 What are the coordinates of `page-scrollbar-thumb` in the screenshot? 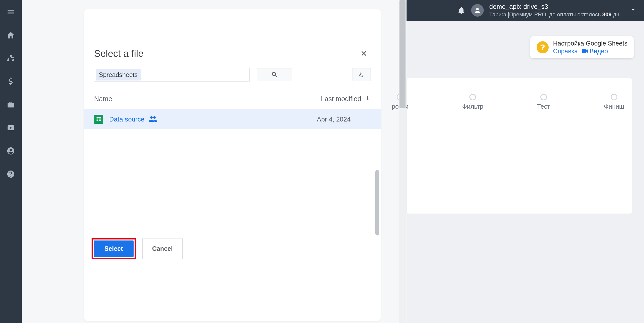 It's located at (403, 54).